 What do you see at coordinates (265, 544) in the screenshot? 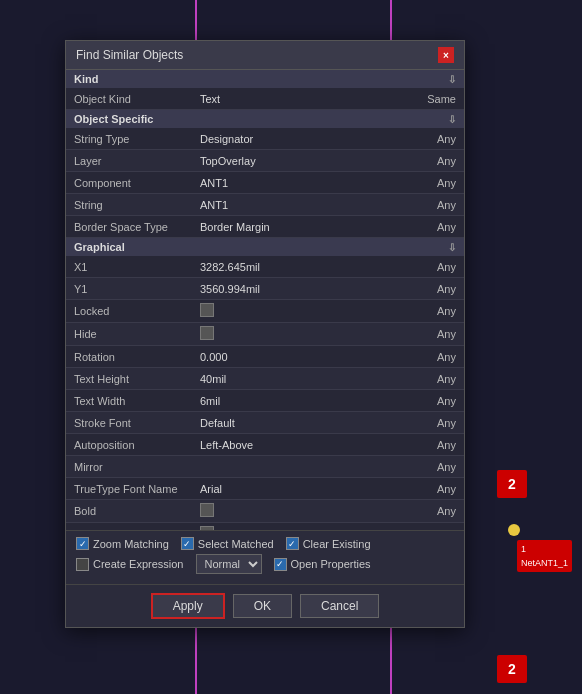
I see `footer-row1: Zoom Matching Select Matched Clear Exist…` at bounding box center [265, 544].